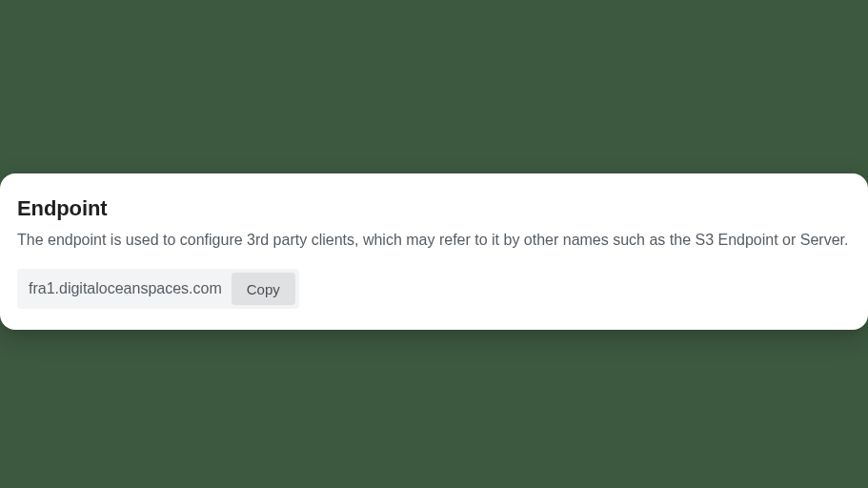 The image size is (868, 488). I want to click on endpoint-value: fra1.digitaloceanspaces.com, so click(126, 289).